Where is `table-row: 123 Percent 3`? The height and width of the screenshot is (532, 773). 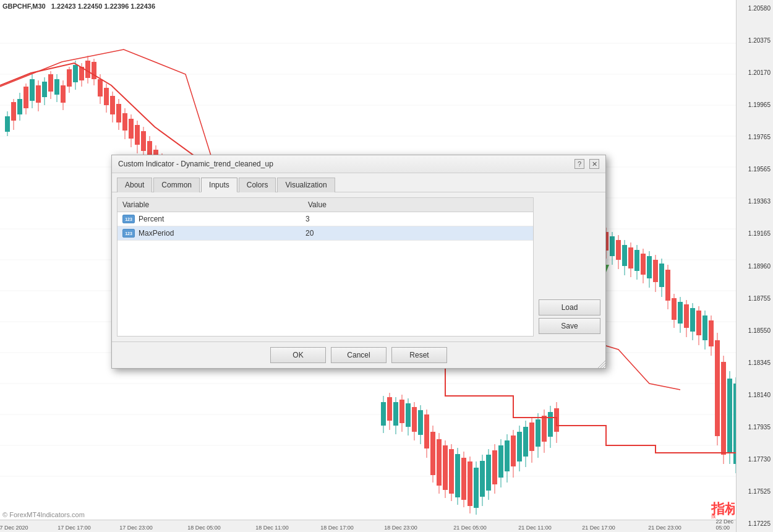 table-row: 123 Percent 3 is located at coordinates (325, 219).